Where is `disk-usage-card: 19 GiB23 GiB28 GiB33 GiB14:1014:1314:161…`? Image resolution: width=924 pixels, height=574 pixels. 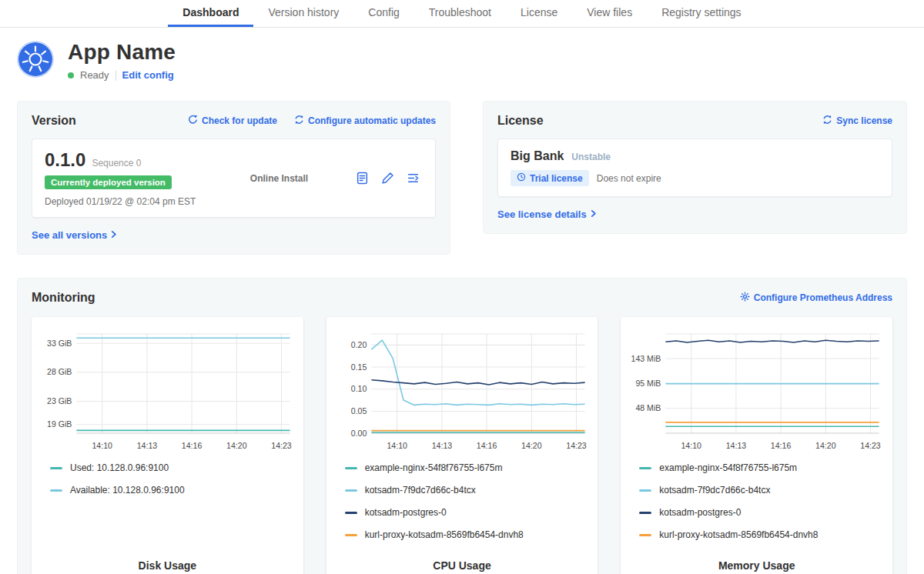 disk-usage-card: 19 GiB23 GiB28 GiB33 GiB14:1014:1314:161… is located at coordinates (168, 446).